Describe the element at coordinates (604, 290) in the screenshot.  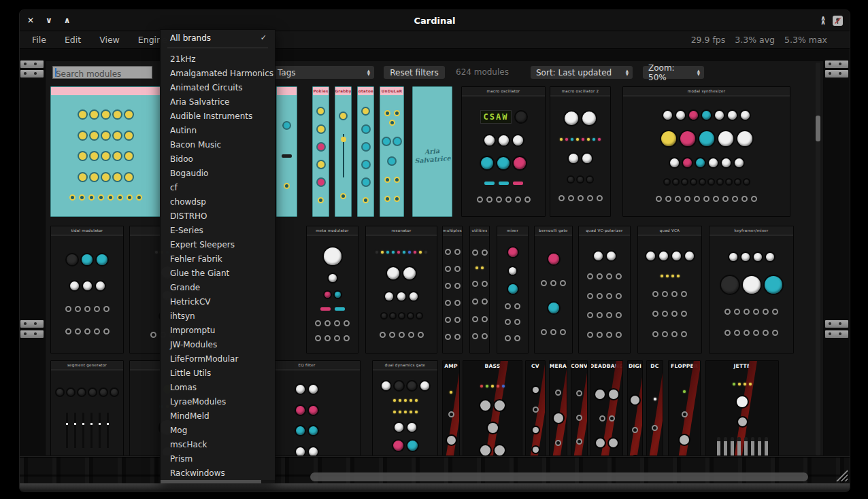
I see `module-tile-quad-vc-polarizer: quad VC-polarizer` at that location.